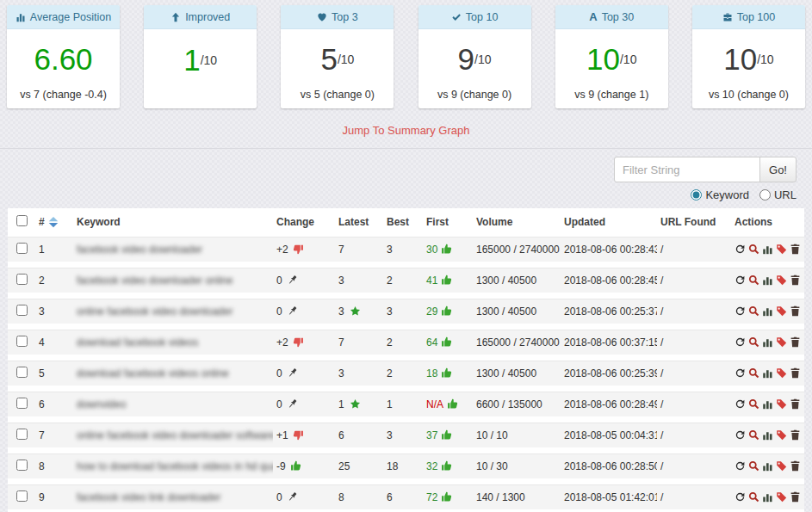  What do you see at coordinates (138, 342) in the screenshot?
I see `keyword-text: download facebook videos` at bounding box center [138, 342].